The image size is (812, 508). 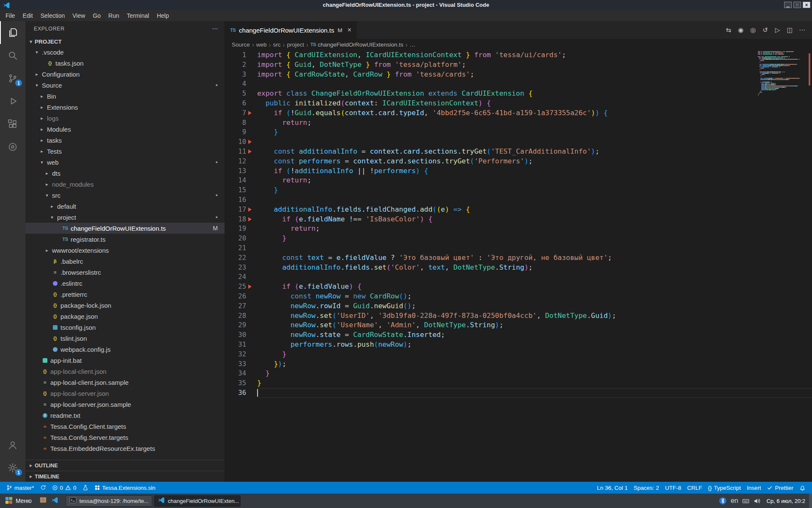 I want to click on breadcrumb-src: src, so click(x=277, y=45).